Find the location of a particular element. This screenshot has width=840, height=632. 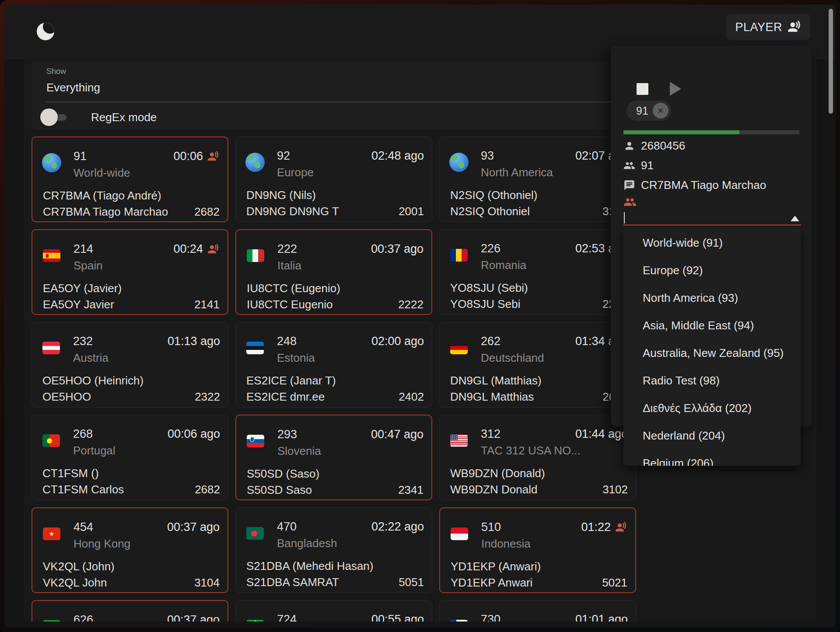

card-header: 214 Spain 00:24 is located at coordinates (130, 254).